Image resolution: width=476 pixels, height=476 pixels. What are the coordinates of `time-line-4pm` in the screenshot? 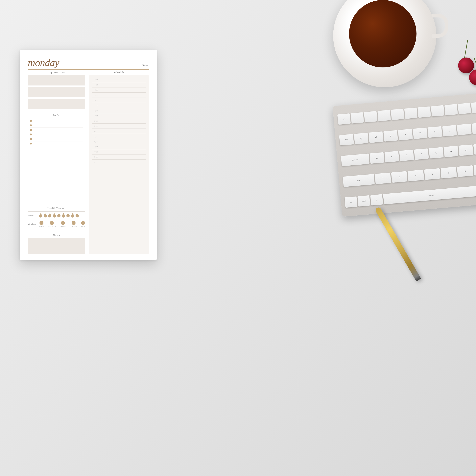 It's located at (123, 131).